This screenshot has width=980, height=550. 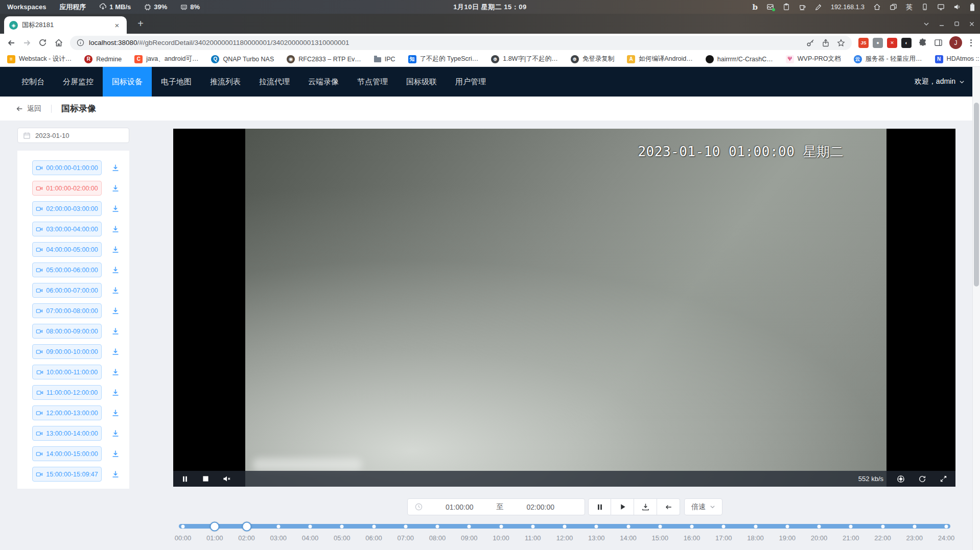 I want to click on window-minimize-icon, so click(x=942, y=24).